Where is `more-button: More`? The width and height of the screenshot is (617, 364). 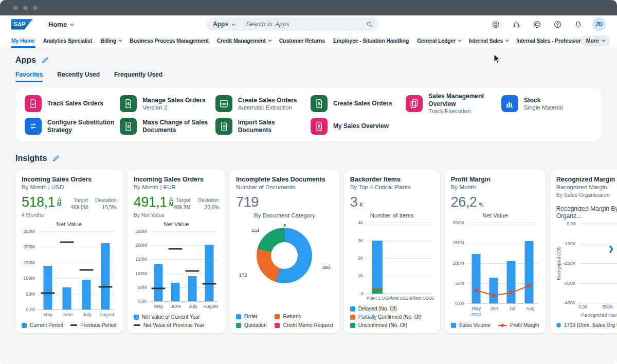
more-button: More is located at coordinates (595, 41).